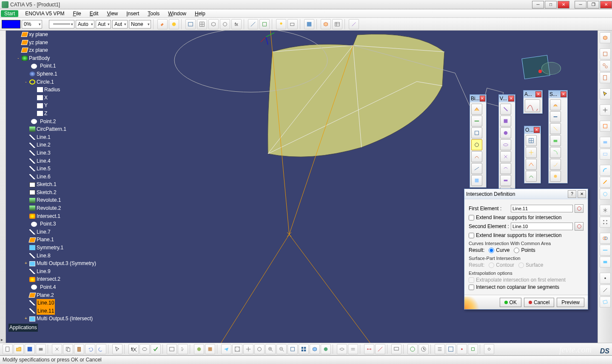 The width and height of the screenshot is (612, 364). Describe the element at coordinates (471, 217) in the screenshot. I see `extend1-checkbox` at that location.